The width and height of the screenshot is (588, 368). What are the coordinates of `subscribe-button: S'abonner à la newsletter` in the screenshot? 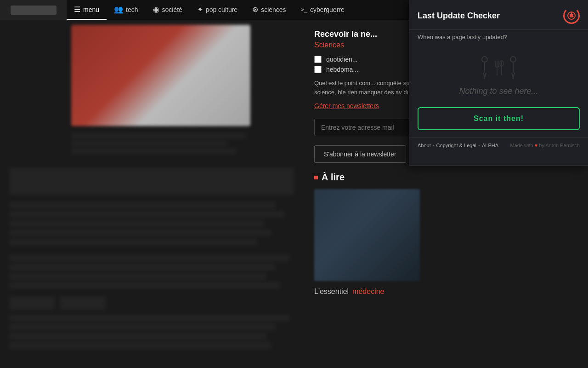 It's located at (360, 154).